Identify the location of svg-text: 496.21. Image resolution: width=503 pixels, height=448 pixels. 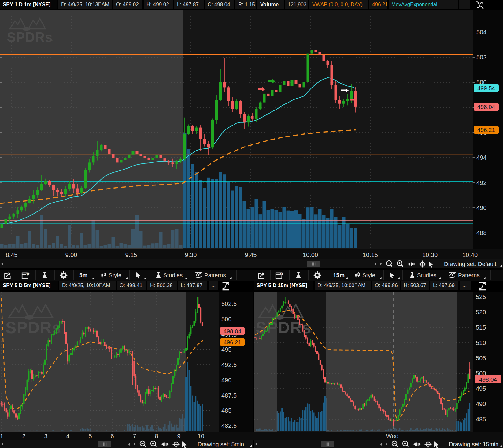
(232, 342).